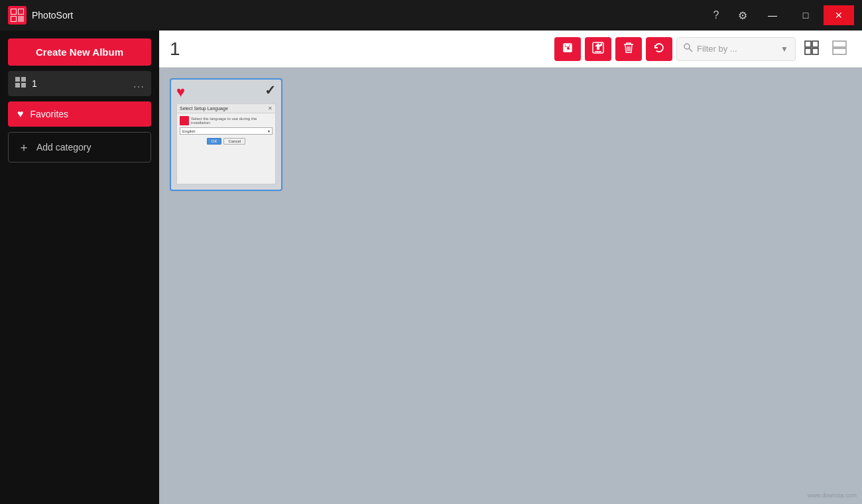  I want to click on minimize-icon: —, so click(772, 15).